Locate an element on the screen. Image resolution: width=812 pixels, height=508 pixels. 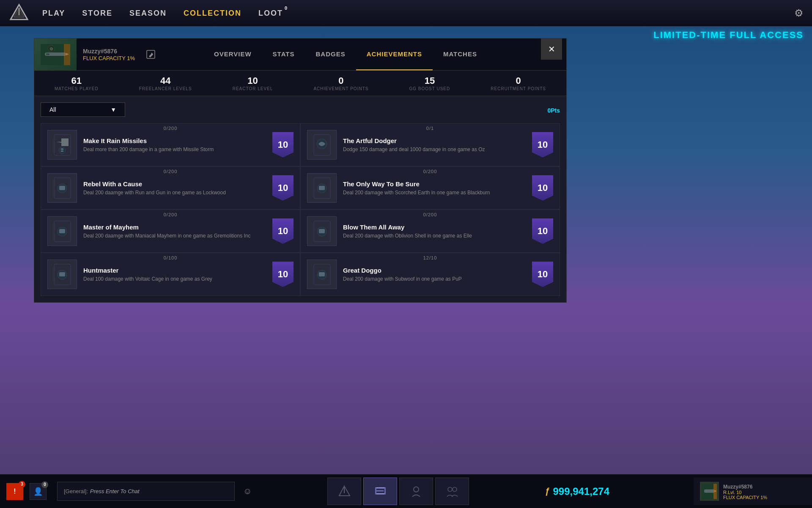
nav-items: PLAY STORE SEASON COLLECTION LOOT 0 is located at coordinates (418, 14).